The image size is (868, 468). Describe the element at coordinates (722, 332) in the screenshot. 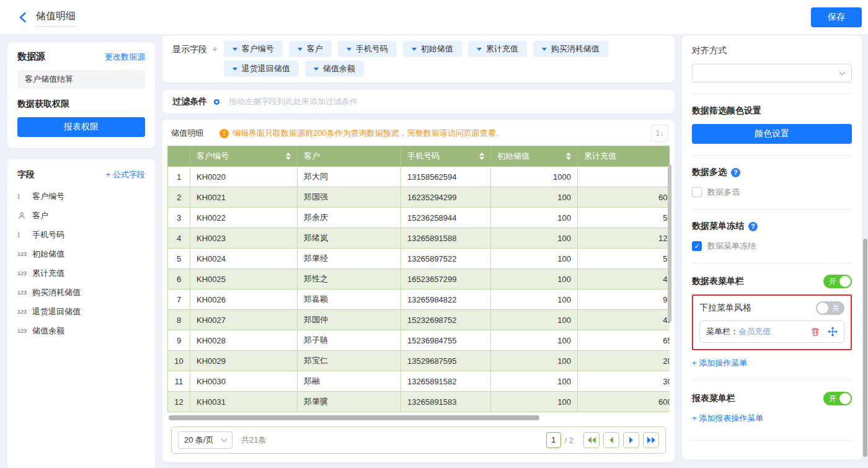

I see `menu-bar-prefix: 菜单栏：` at that location.